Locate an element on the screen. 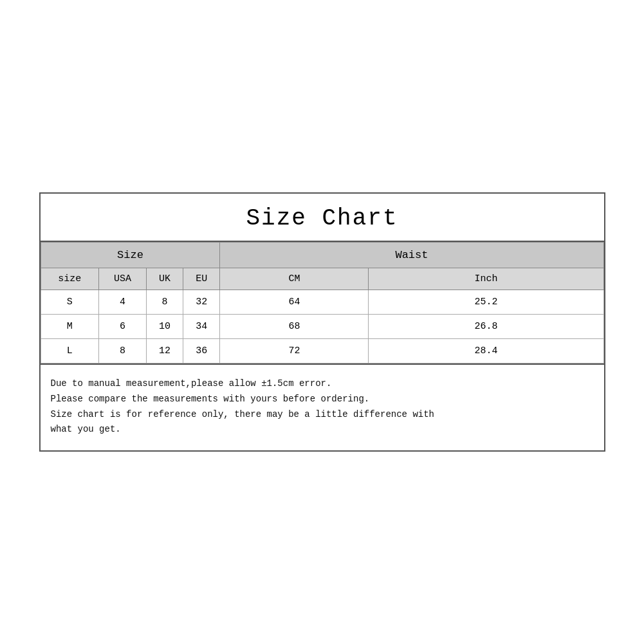  header-row-1: Size Waist is located at coordinates (322, 255).